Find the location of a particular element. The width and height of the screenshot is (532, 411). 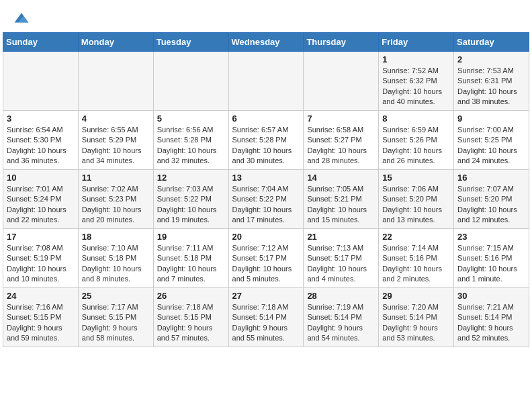

day-info: Sunrise: 7:04 AMSunset: 5:22 PMDaylight:… is located at coordinates (266, 205).